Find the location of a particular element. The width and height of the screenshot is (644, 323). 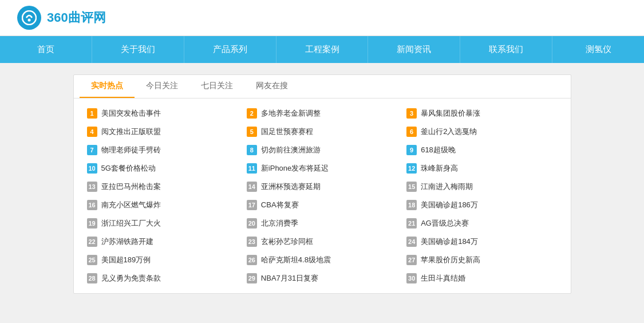

hot-num: 21 is located at coordinates (412, 223).